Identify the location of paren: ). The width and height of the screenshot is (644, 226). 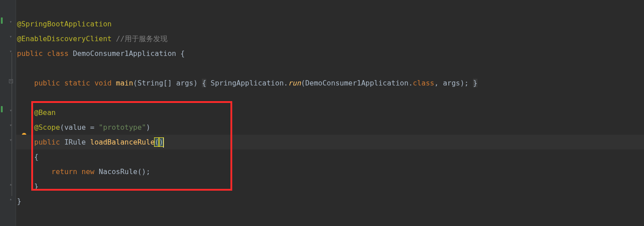
(148, 127).